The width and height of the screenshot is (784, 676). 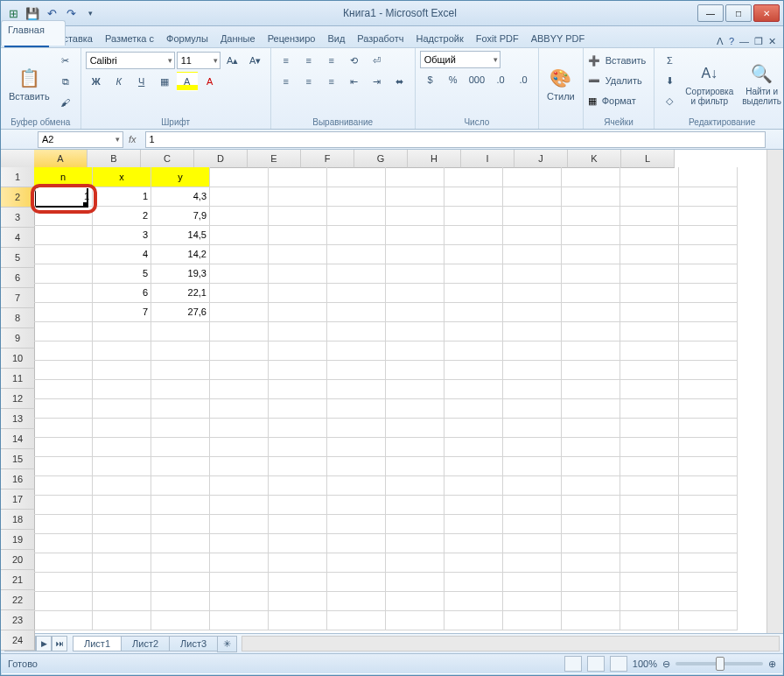 I want to click on tab-view: Вид, so click(x=336, y=39).